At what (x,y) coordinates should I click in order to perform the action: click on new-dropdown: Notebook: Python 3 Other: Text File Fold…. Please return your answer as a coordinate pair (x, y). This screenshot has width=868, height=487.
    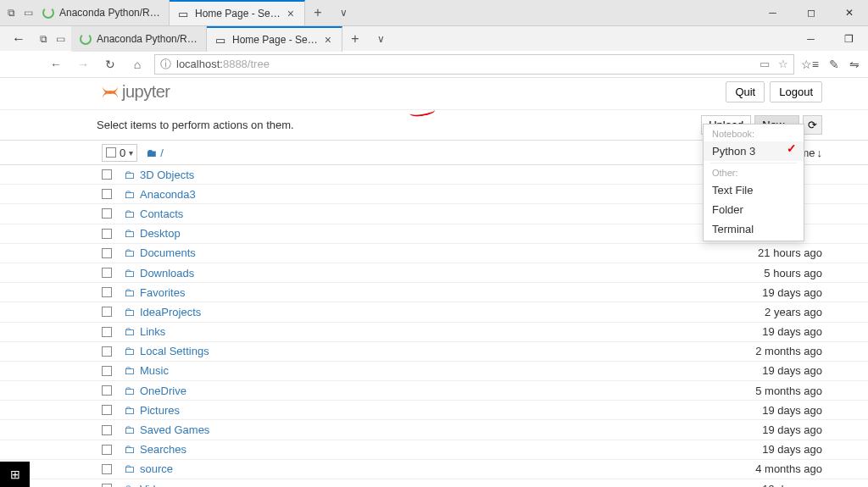
    Looking at the image, I should click on (754, 183).